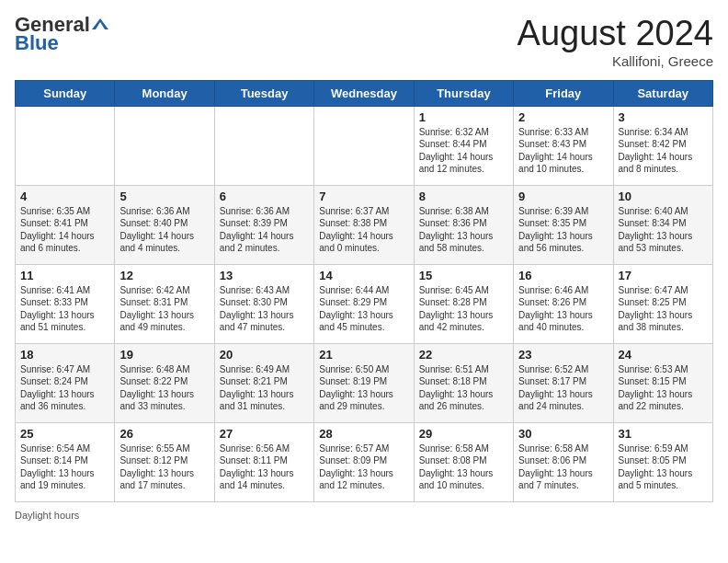 This screenshot has width=728, height=563. What do you see at coordinates (257, 230) in the screenshot?
I see `day-info: Sunrise: 6:36 AM Sunset: 8:39 PM Dayligh…` at bounding box center [257, 230].